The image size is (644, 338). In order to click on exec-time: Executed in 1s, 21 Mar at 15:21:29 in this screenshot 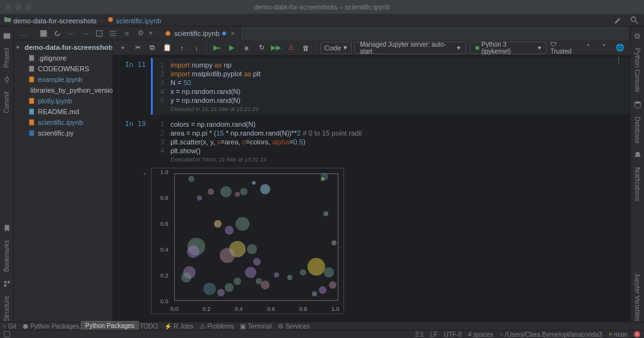, I will do `click(398, 109)`.